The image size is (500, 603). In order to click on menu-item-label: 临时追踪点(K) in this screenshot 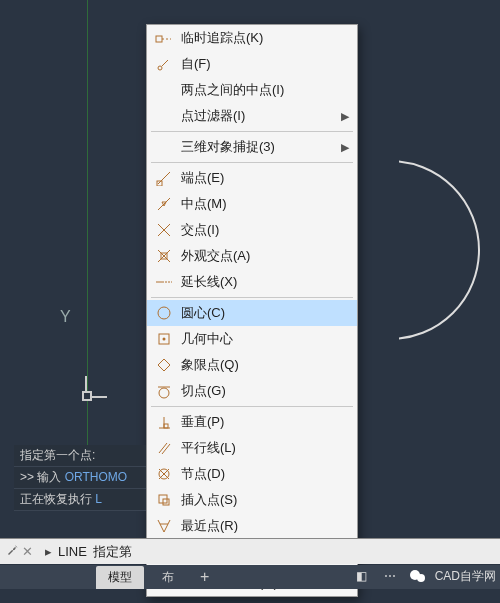, I will do `click(265, 38)`.